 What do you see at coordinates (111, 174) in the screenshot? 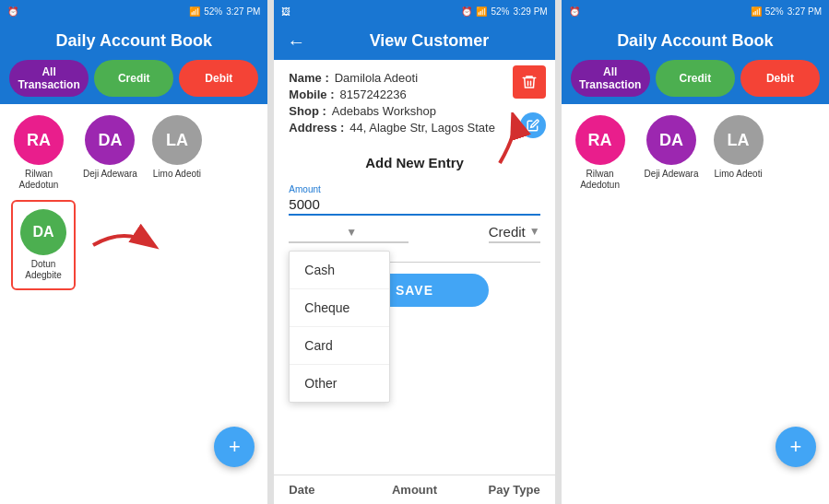
I see `contact-name-da: Deji Adewara` at bounding box center [111, 174].